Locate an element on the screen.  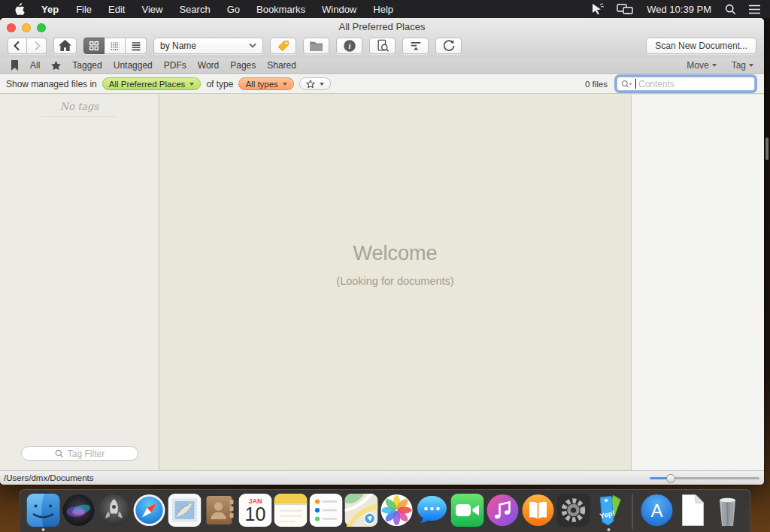
dock-item-finder is located at coordinates (44, 511).